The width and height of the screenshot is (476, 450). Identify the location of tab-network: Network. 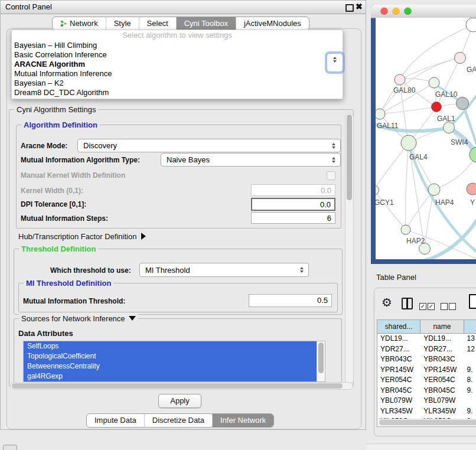
(79, 24).